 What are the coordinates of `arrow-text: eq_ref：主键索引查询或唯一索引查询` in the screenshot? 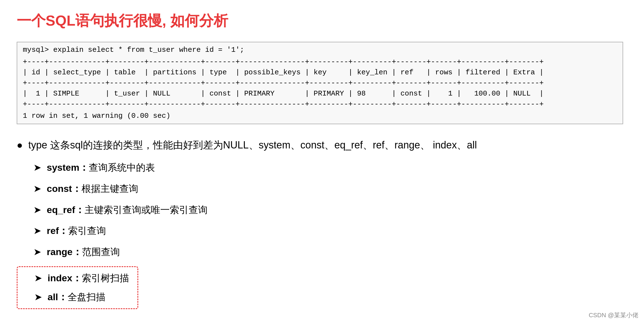 It's located at (127, 210).